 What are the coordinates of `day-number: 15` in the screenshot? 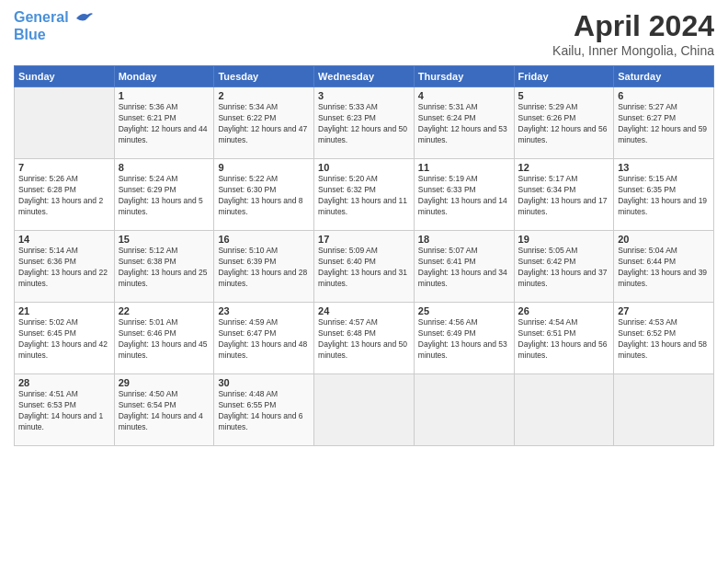 It's located at (165, 239).